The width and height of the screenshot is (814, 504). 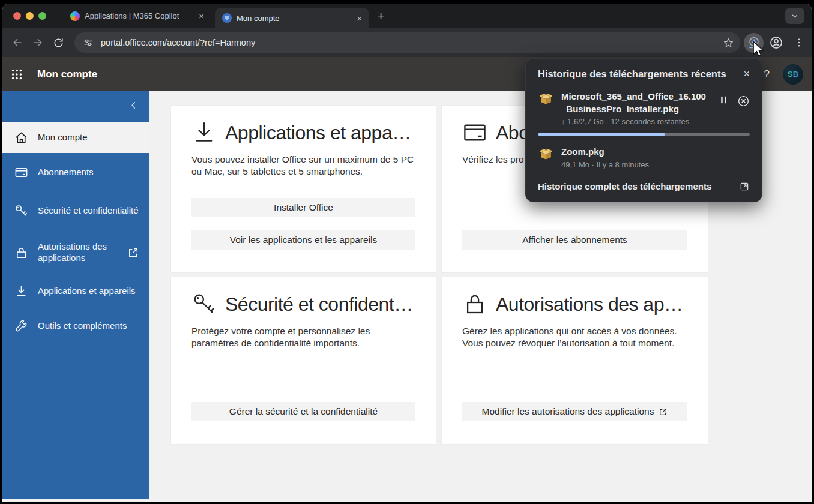 What do you see at coordinates (776, 43) in the screenshot?
I see `profile-icon` at bounding box center [776, 43].